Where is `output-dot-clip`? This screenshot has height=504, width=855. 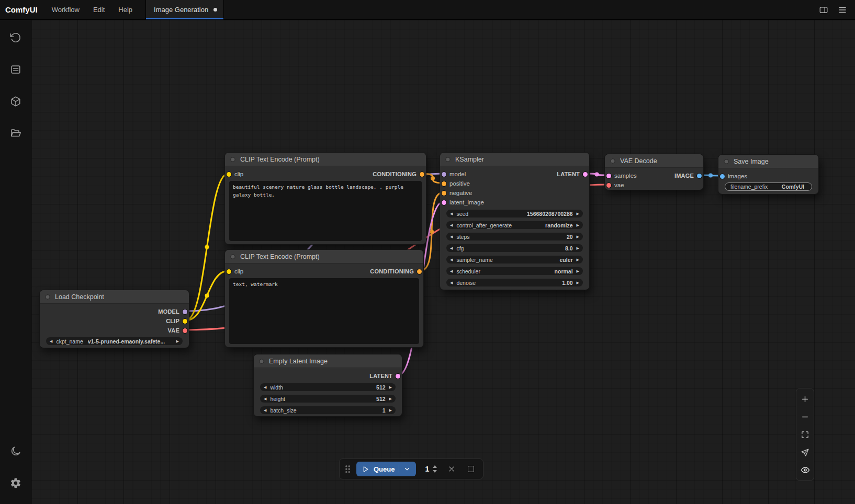 output-dot-clip is located at coordinates (185, 321).